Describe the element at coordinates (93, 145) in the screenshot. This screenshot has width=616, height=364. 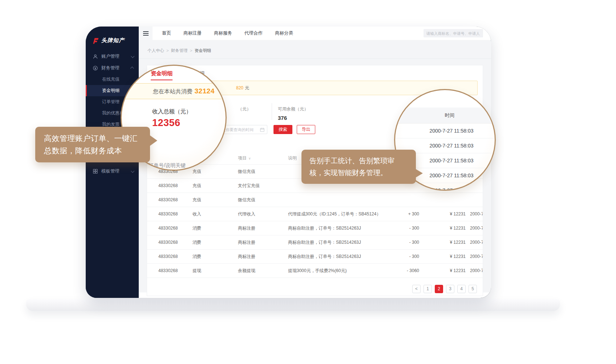
I see `callout-left: 高效管理账户订单、一键汇总数据，降低财务成本` at that location.